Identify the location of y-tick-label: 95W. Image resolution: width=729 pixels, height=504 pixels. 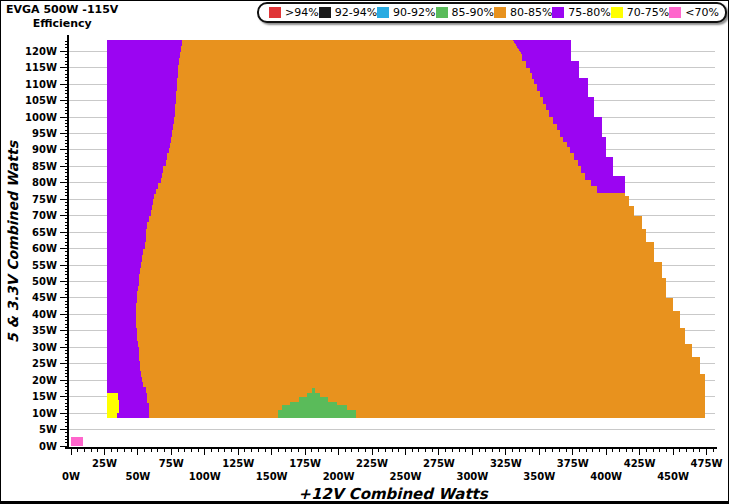
(44, 134).